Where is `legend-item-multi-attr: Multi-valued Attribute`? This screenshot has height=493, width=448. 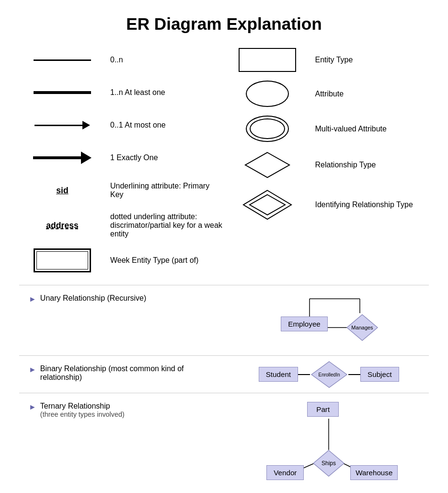 legend-item-multi-attr: Multi-valued Attribute is located at coordinates (327, 129).